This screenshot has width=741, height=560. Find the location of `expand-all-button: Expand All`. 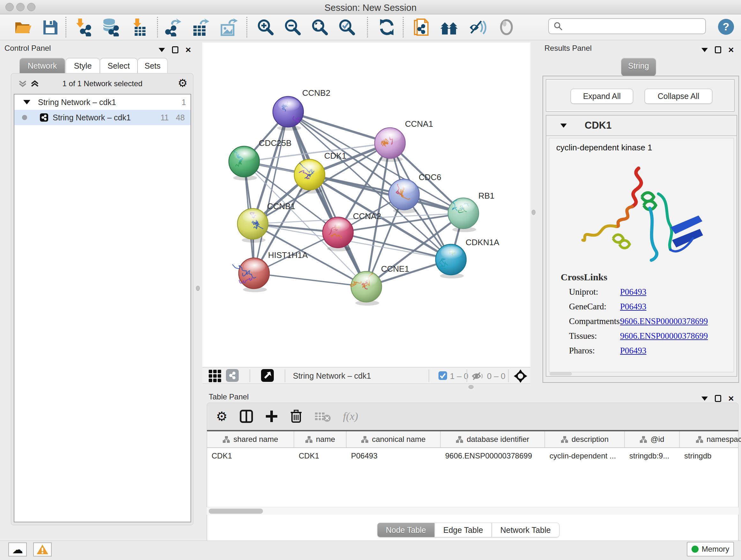

expand-all-button: Expand All is located at coordinates (602, 97).